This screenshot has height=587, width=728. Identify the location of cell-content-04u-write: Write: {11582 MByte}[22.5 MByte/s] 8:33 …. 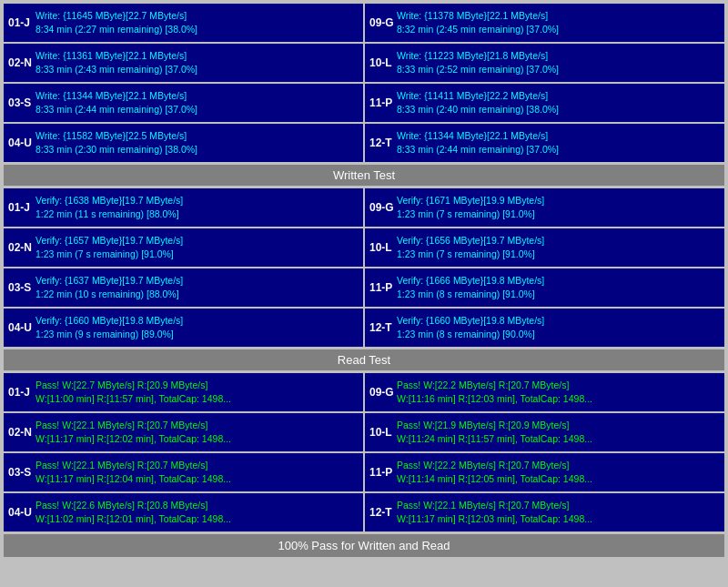
(197, 142).